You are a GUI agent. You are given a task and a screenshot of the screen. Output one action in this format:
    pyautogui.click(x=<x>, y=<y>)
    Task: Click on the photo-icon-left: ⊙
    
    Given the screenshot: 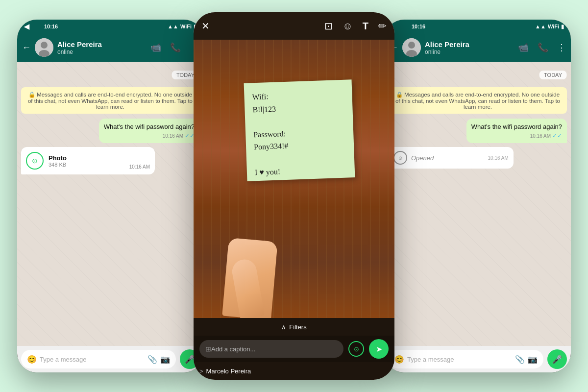 What is the action you would take?
    pyautogui.click(x=35, y=161)
    